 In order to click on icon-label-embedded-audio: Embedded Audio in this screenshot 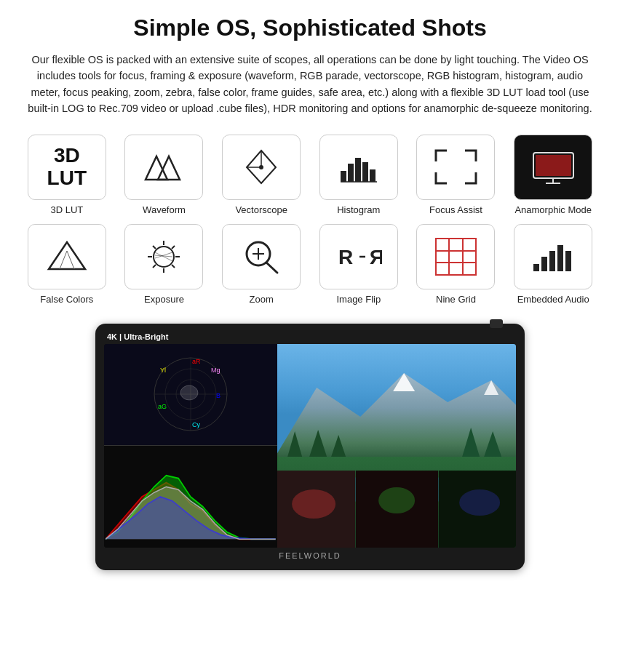, I will do `click(553, 300)`.